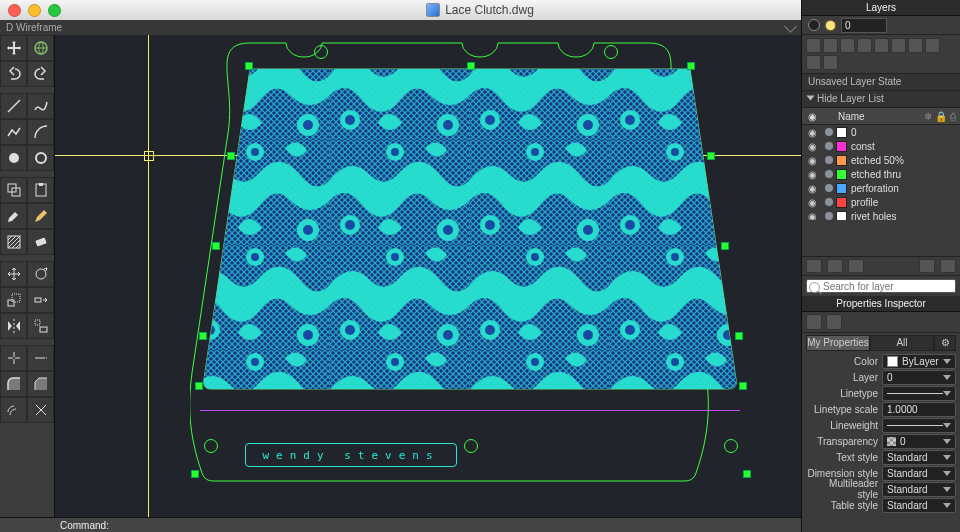  I want to click on extend-tool, so click(40, 358).